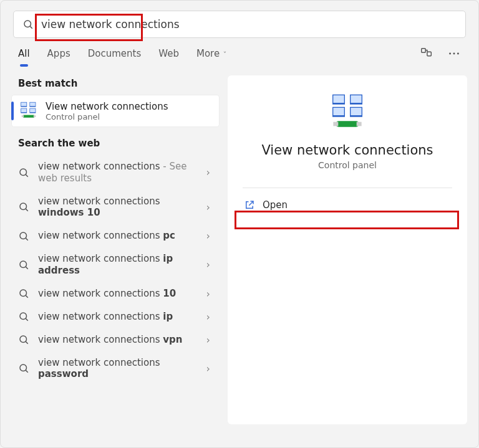 Image resolution: width=479 pixels, height=448 pixels. Describe the element at coordinates (115, 340) in the screenshot. I see `web-result-item: view network connections vpn›` at that location.